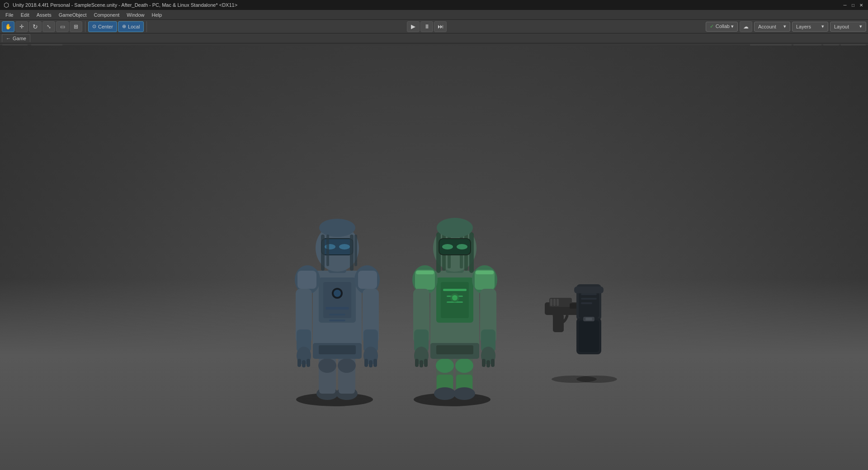  Describe the element at coordinates (804, 27) in the screenshot. I see `layers-label: Layers` at that location.